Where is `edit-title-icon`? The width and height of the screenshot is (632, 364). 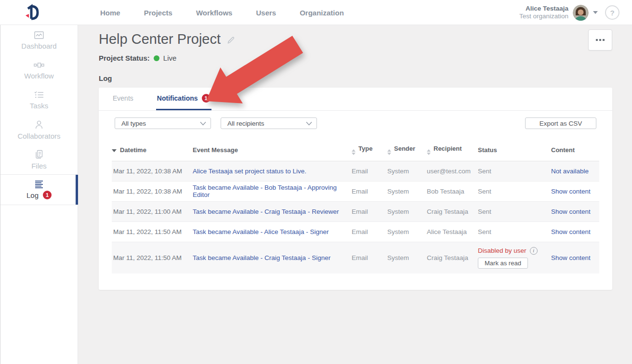
edit-title-icon is located at coordinates (231, 40).